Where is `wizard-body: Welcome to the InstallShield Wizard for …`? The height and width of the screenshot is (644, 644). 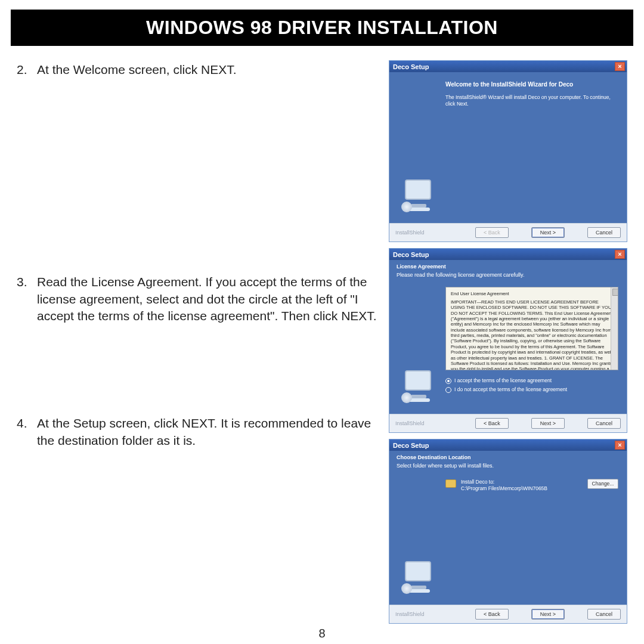 wizard-body: Welcome to the InstallShield Wizard for … is located at coordinates (535, 148).